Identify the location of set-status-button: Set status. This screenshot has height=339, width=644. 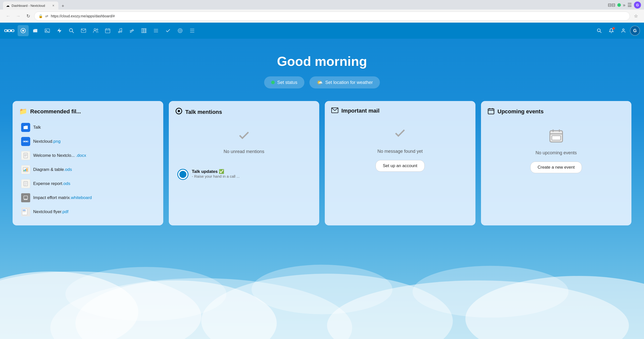
(284, 82).